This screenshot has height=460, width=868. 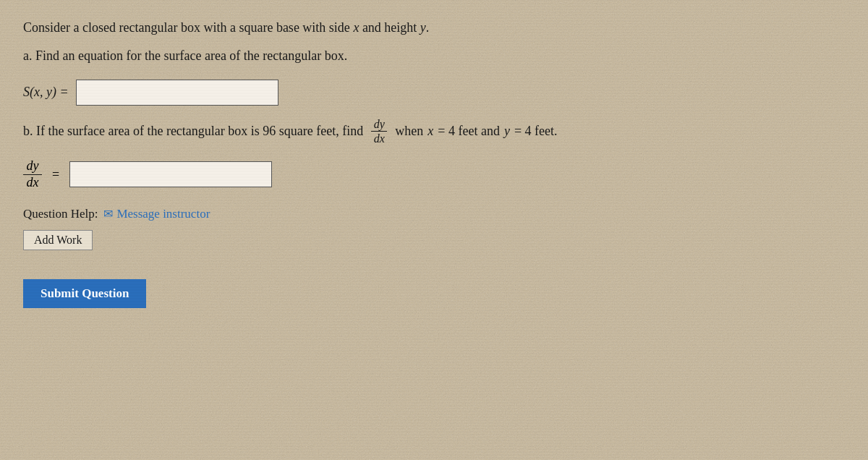 I want to click on part-a-equation: S(x, y) =, so click(x=398, y=93).